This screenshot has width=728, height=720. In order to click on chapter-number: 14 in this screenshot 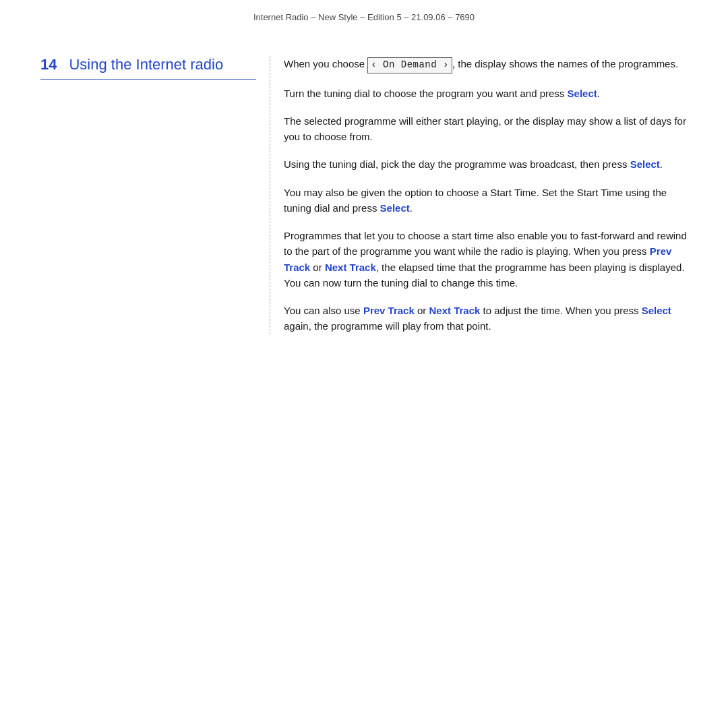, I will do `click(49, 65)`.